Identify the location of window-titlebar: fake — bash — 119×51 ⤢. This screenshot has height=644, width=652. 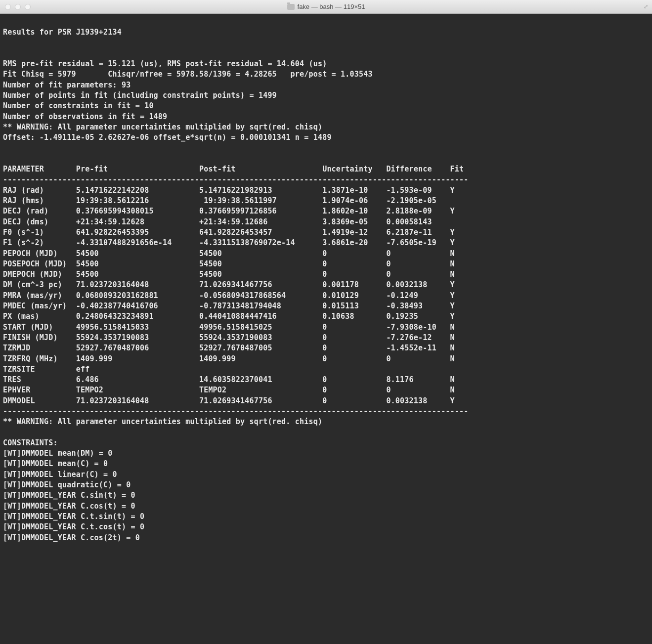
(326, 7).